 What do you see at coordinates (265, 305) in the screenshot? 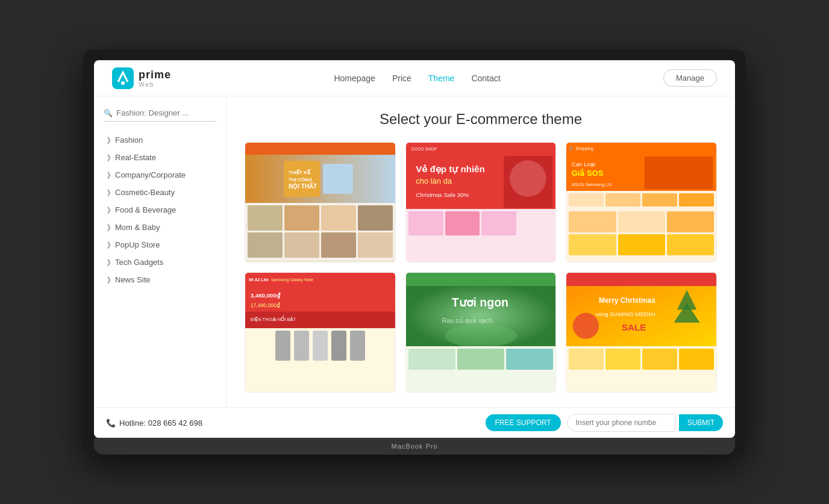
I see `svg-text: 17,490,000₫` at bounding box center [265, 305].